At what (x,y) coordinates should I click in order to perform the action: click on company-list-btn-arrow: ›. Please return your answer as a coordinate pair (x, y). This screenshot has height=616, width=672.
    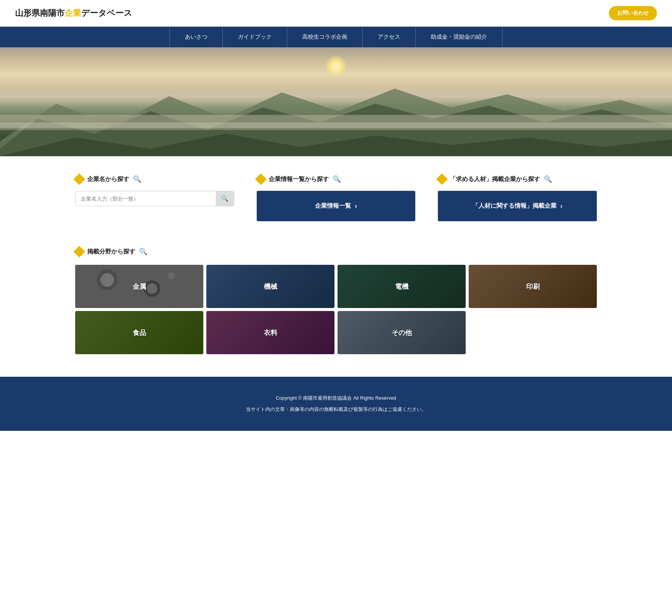
    Looking at the image, I should click on (356, 206).